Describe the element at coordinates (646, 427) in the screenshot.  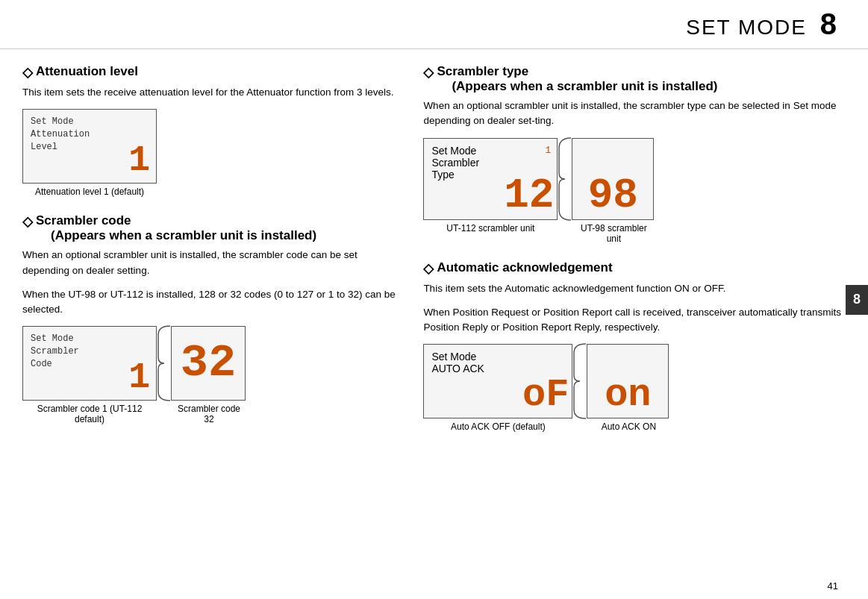
I see `auto-ack-caption-row: Auto ACK OFF (default) Auto ACK ON` at that location.